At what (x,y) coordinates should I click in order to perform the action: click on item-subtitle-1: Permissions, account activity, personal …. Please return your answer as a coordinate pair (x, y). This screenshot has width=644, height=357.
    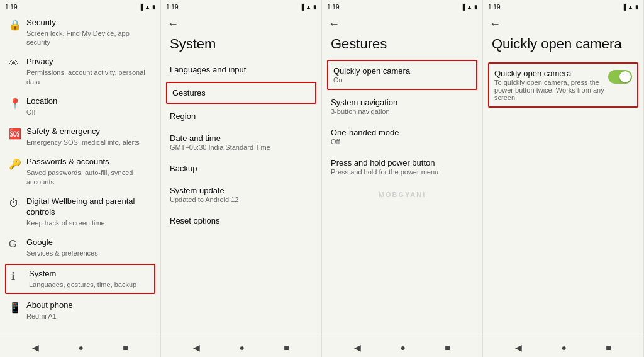
    Looking at the image, I should click on (89, 77).